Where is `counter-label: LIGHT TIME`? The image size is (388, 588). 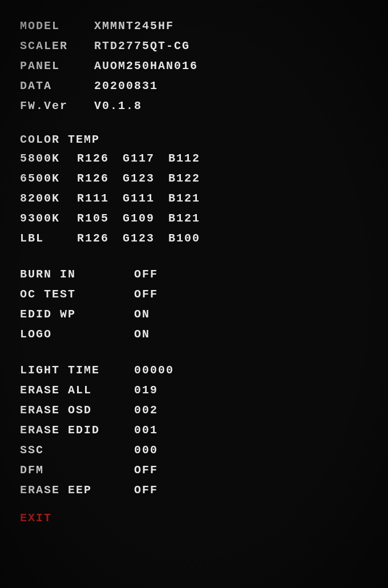
counter-label: LIGHT TIME is located at coordinates (77, 370).